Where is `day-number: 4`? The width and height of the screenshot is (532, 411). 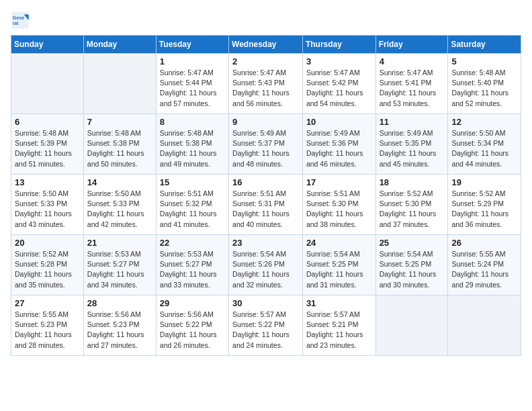
day-number: 4 is located at coordinates (412, 62).